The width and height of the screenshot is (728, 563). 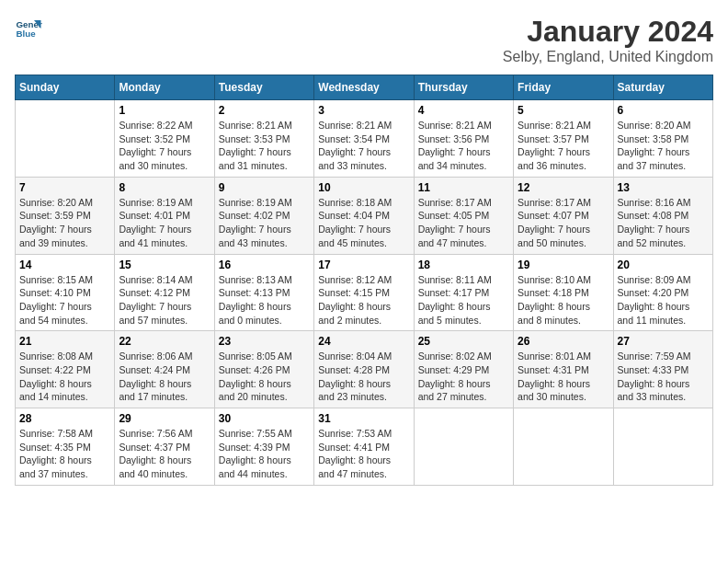 I want to click on day-info: Sunrise: 7:55 AM Sunset: 4:39 PM Dayligh…, so click(x=265, y=454).